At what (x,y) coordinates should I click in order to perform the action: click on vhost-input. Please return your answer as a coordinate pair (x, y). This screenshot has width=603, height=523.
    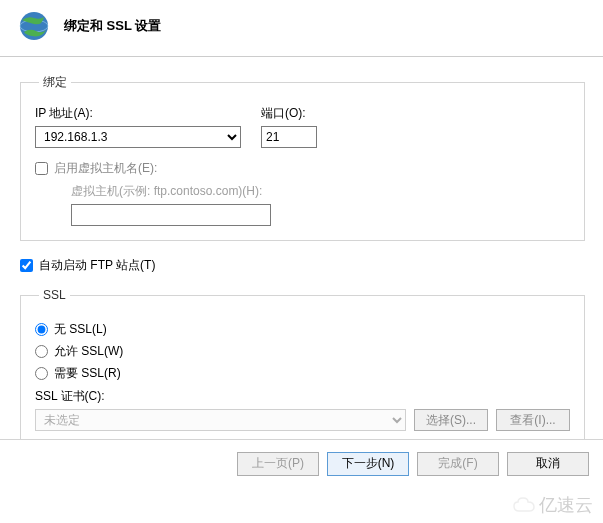
    Looking at the image, I should click on (171, 215).